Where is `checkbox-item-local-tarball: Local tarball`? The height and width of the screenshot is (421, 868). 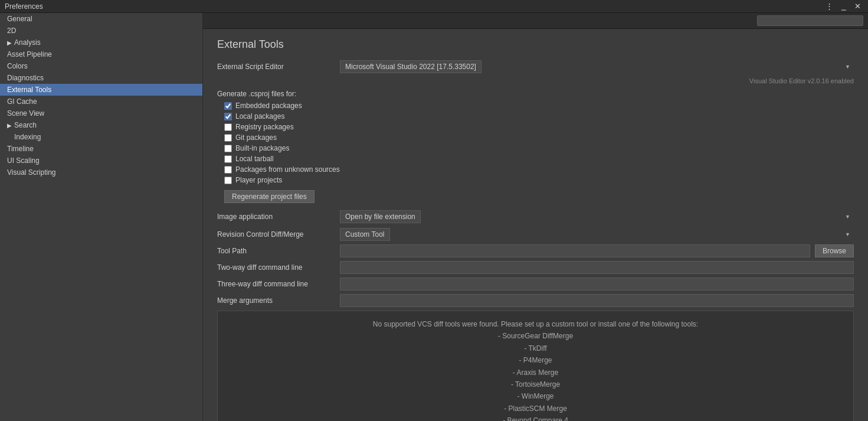
checkbox-item-local-tarball: Local tarball is located at coordinates (536, 159).